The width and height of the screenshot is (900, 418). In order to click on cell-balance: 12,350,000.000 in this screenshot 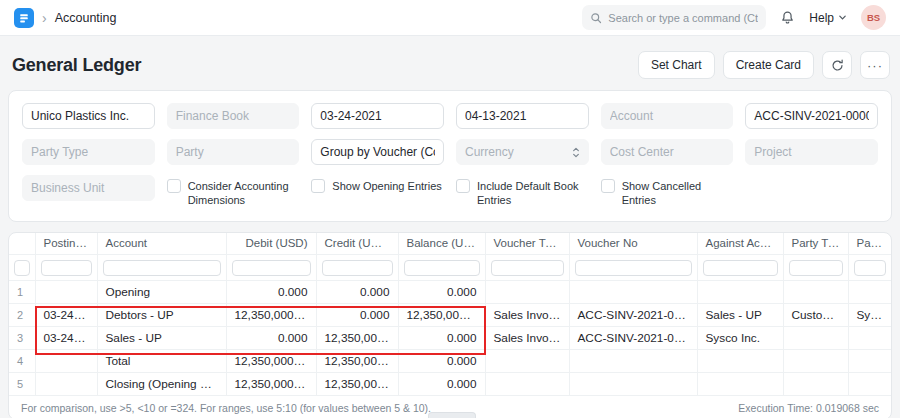, I will do `click(442, 316)`.